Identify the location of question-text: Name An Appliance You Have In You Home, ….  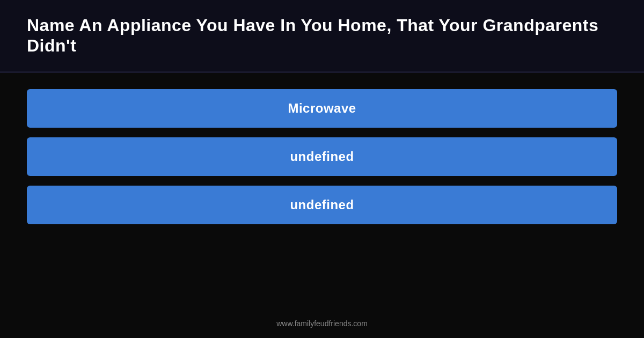
(322, 35).